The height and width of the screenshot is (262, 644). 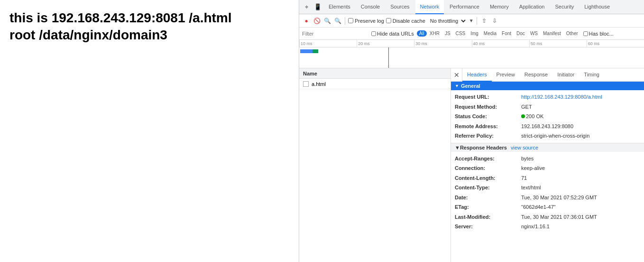 What do you see at coordinates (488, 107) in the screenshot?
I see `detail-key: Request Method:` at bounding box center [488, 107].